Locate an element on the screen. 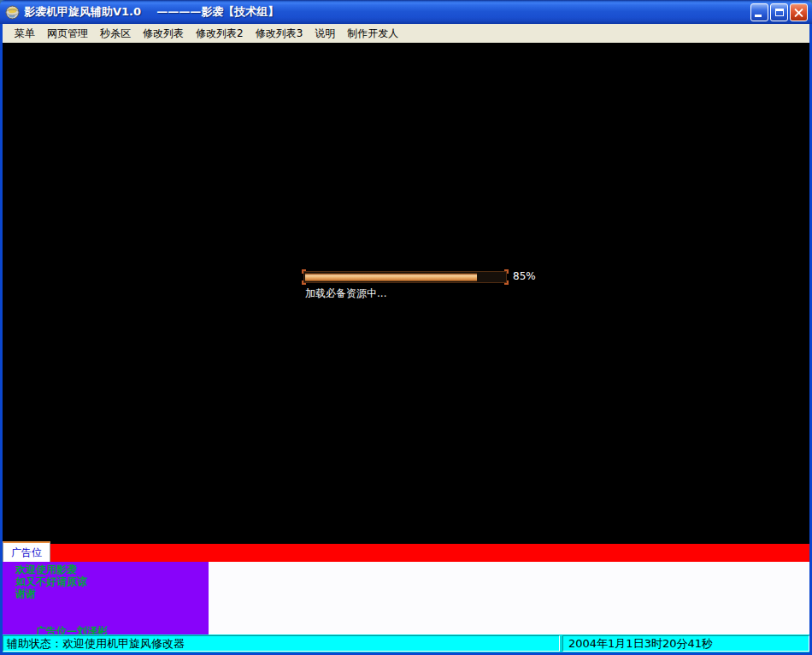  ad-red-strip is located at coordinates (406, 552).